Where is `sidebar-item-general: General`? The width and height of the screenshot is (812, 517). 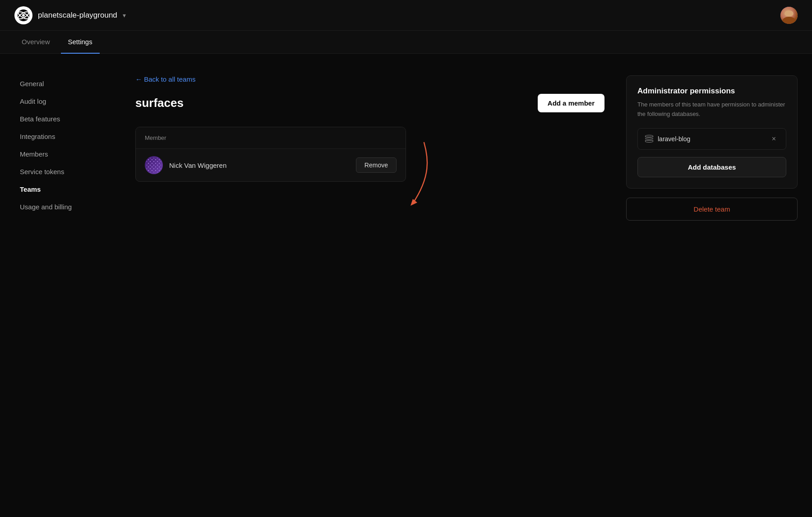 sidebar-item-general: General is located at coordinates (59, 84).